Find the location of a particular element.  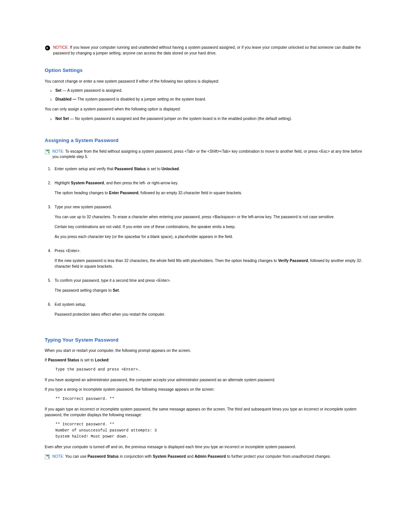

paragraph: If Password Status is set to Locked: is located at coordinates (206, 360).